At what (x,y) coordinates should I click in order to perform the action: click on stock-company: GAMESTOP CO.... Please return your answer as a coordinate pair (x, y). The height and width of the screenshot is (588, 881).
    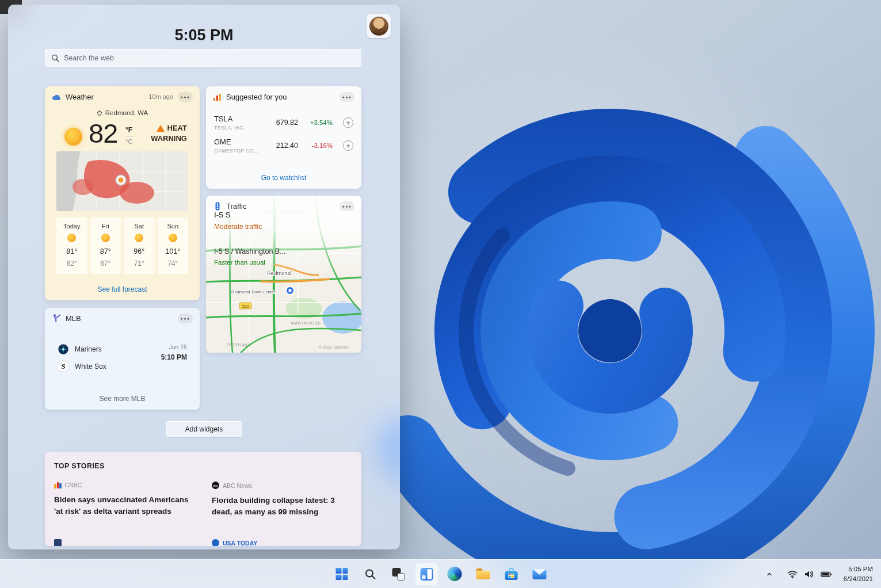
    Looking at the image, I should click on (239, 151).